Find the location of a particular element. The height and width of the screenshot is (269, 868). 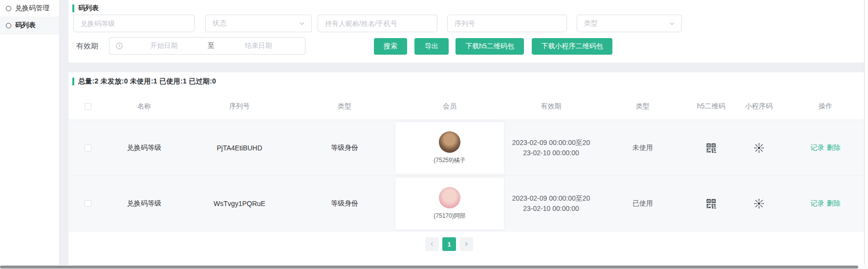

summary-text: 总量:2 未发放:0 未使用:1 已使用:1 已过期:0 is located at coordinates (147, 82).